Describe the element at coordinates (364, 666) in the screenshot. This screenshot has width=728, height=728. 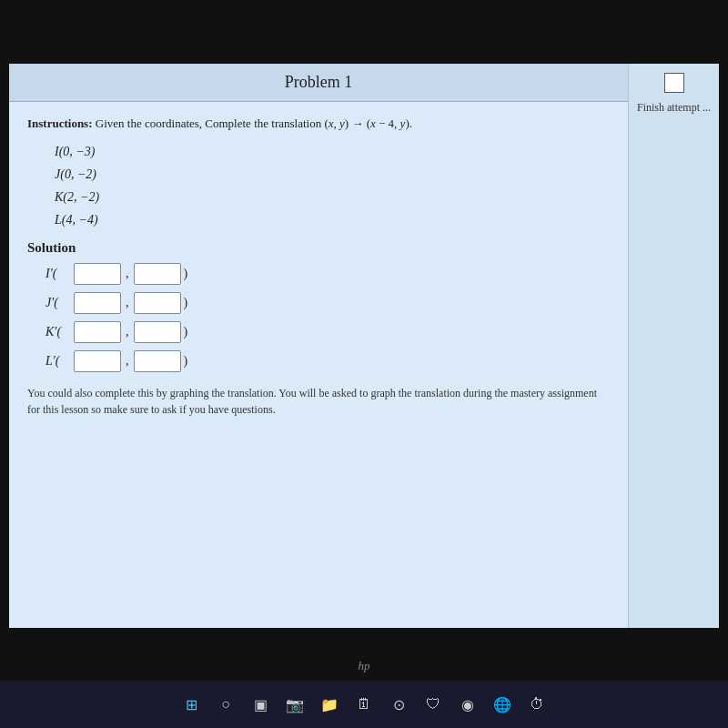
I see `hp-logo: hp` at that location.